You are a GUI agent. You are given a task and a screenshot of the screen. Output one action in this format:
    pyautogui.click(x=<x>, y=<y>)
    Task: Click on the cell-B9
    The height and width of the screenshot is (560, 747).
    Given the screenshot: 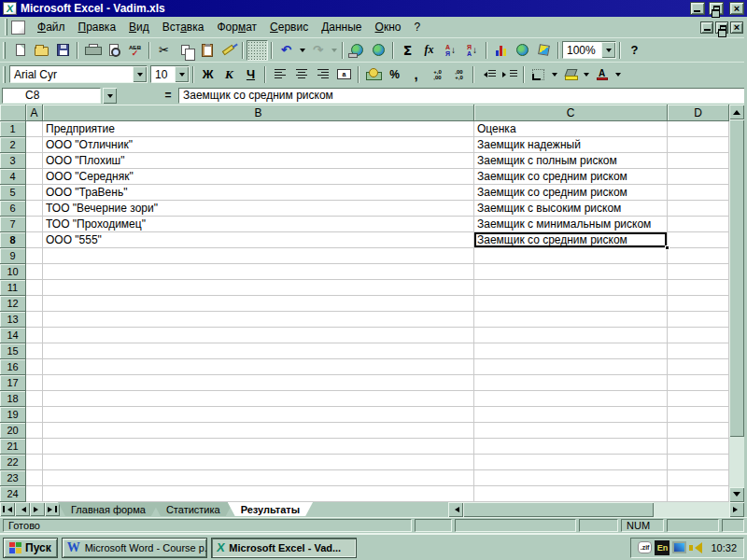 What is the action you would take?
    pyautogui.click(x=259, y=256)
    